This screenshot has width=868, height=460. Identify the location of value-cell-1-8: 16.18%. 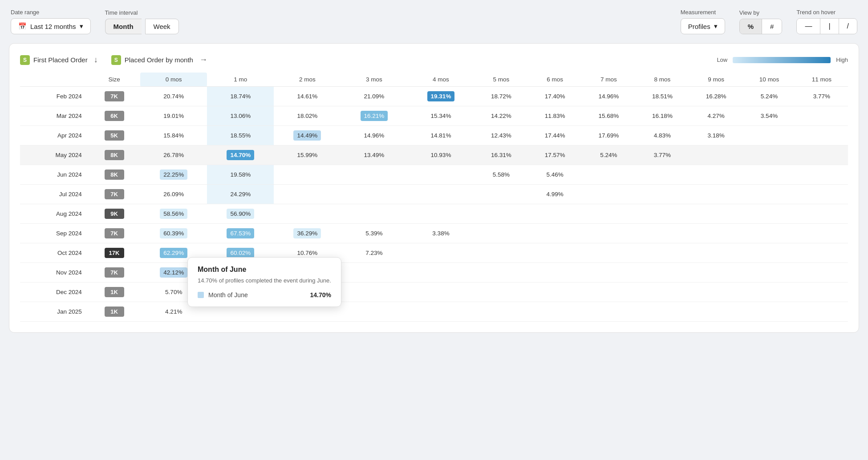
(662, 116).